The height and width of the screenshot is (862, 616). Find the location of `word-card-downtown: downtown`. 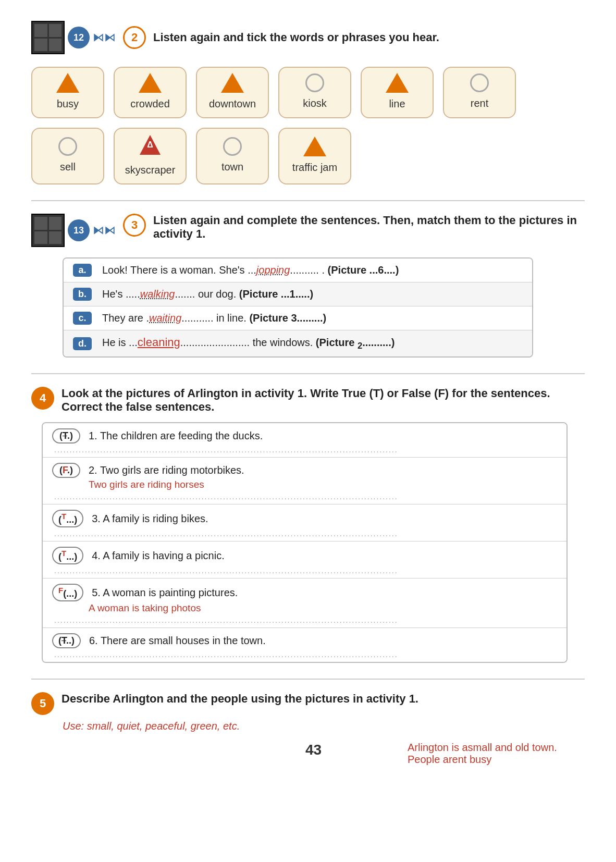

word-card-downtown: downtown is located at coordinates (232, 93).